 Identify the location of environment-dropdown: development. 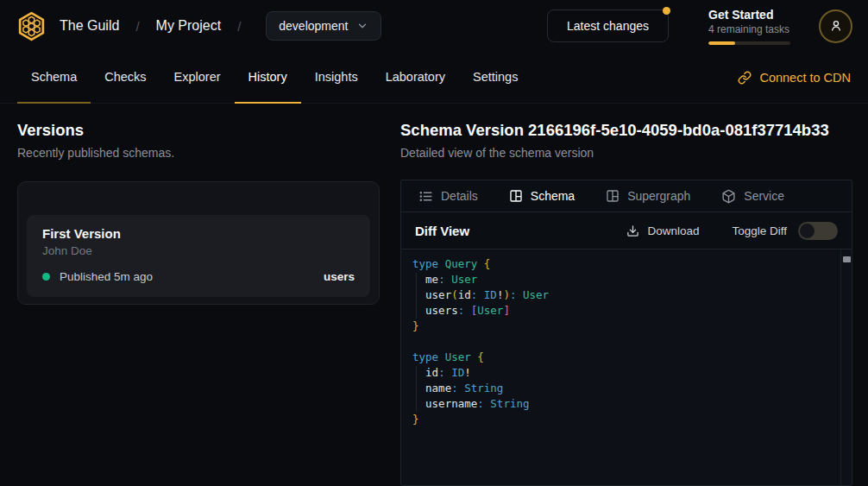
(324, 26).